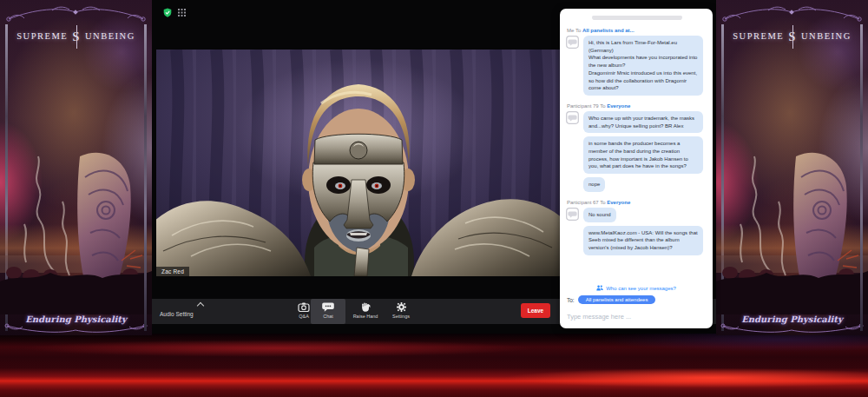 This screenshot has height=397, width=868. I want to click on to-word: To, so click(579, 30).